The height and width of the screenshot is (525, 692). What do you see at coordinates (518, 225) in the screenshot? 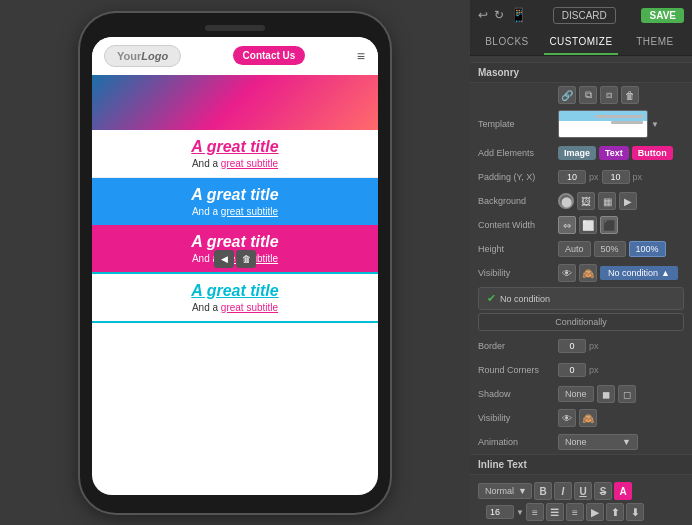
I see `content-width-label: Content Width` at bounding box center [518, 225].